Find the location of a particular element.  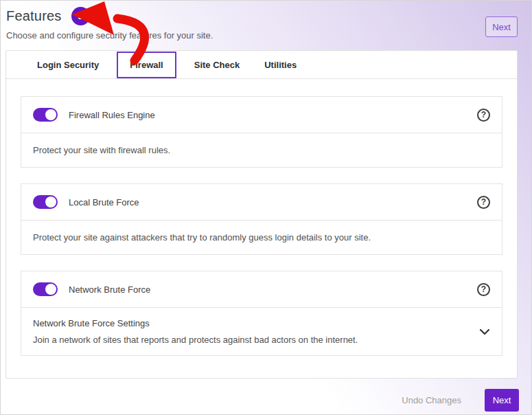

feature-label: Local Brute Force is located at coordinates (268, 202).